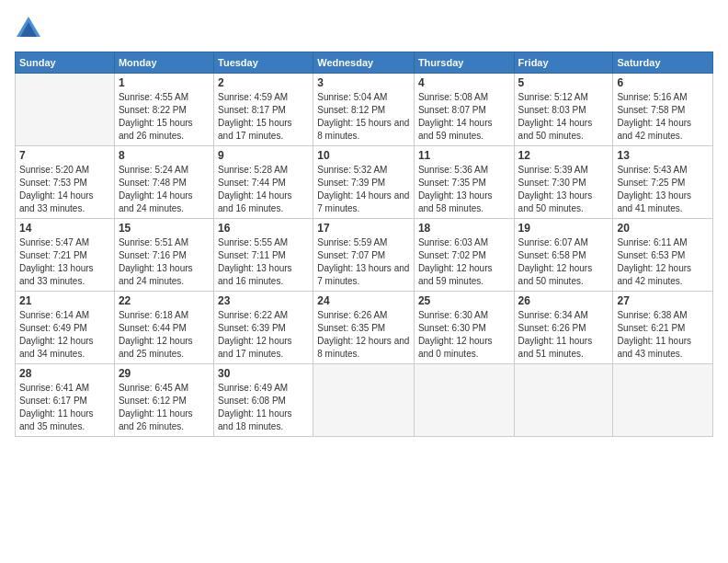 The height and width of the screenshot is (563, 728). Describe the element at coordinates (563, 182) in the screenshot. I see `day-cell: 12Sunrise: 5:39 AMSunset: 7:30 PMDayligh…` at that location.